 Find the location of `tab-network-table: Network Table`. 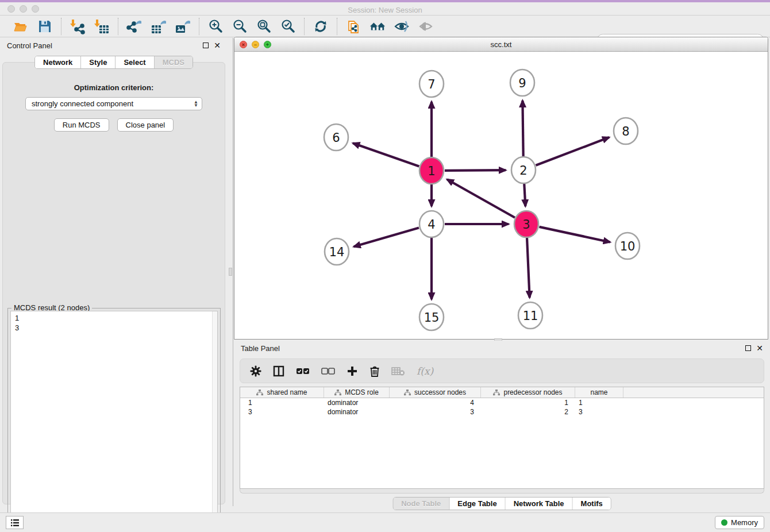

tab-network-table: Network Table is located at coordinates (539, 503).